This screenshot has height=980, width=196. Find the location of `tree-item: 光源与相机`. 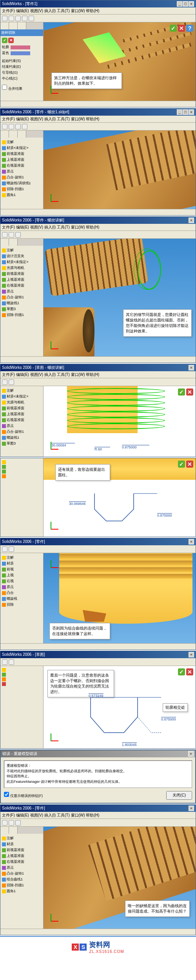

tree-item: 光源与相机 is located at coordinates (22, 268).